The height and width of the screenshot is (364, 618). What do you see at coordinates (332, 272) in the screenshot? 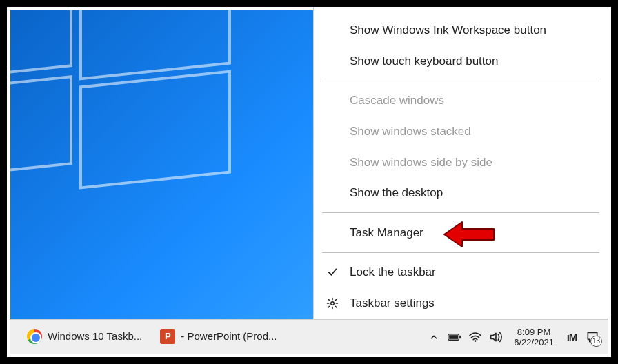
I see `checkmark-icon` at bounding box center [332, 272].